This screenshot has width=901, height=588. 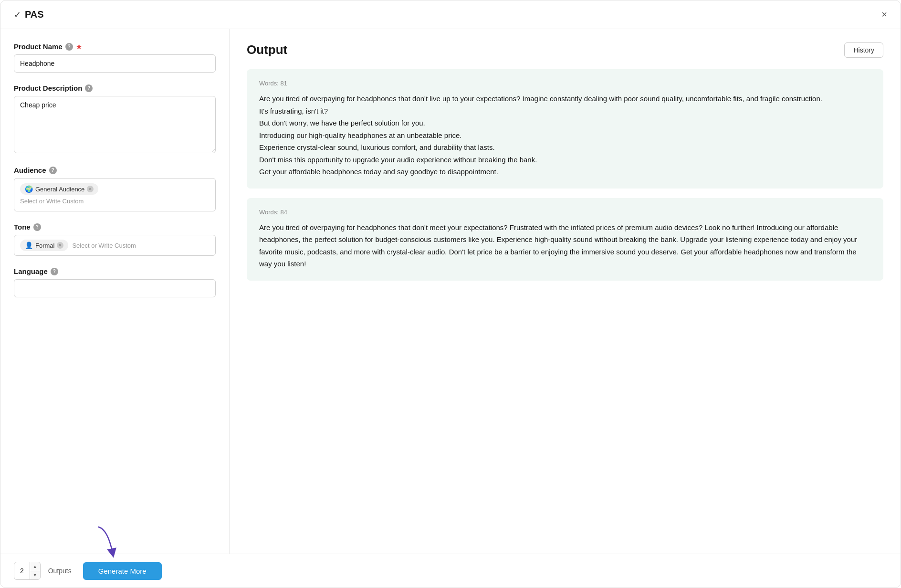 I want to click on product-description-label: Product Description ?, so click(x=115, y=88).